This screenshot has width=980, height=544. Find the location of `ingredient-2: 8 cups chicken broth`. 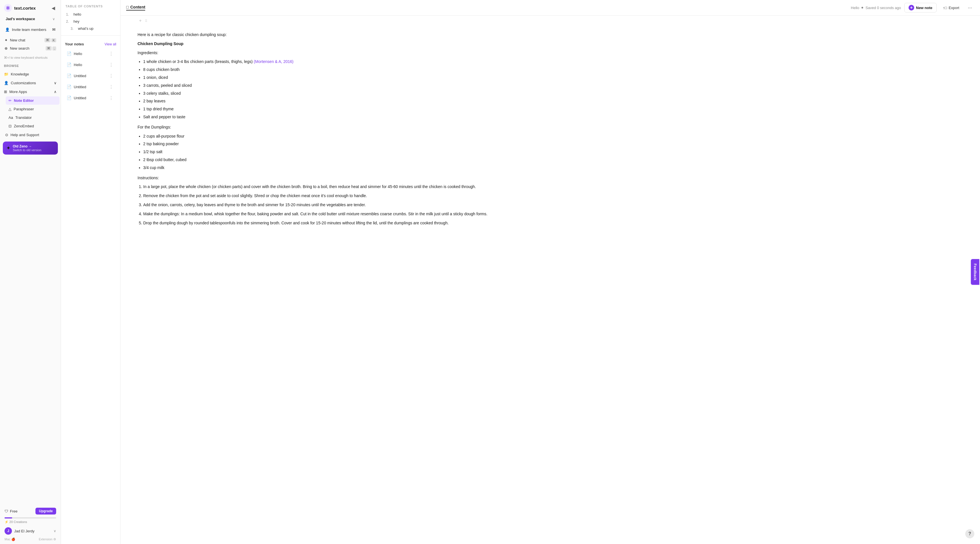

ingredient-2: 8 cups chicken broth is located at coordinates (553, 70).